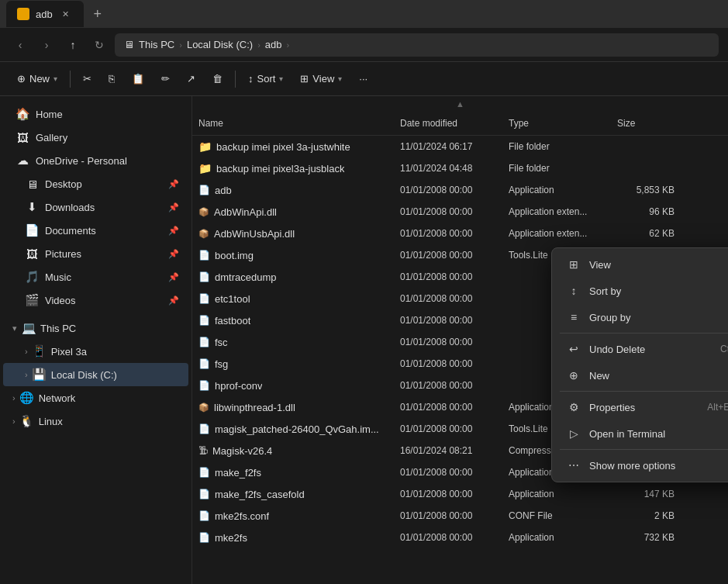 The image size is (728, 584). I want to click on sidebar-item-home: 🏠 Home, so click(96, 114).